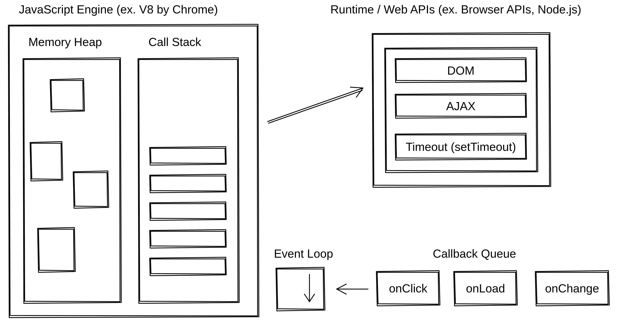 The image size is (644, 324). Describe the element at coordinates (461, 147) in the screenshot. I see `webapi-item-label: Timeout (setTimeout)` at that location.